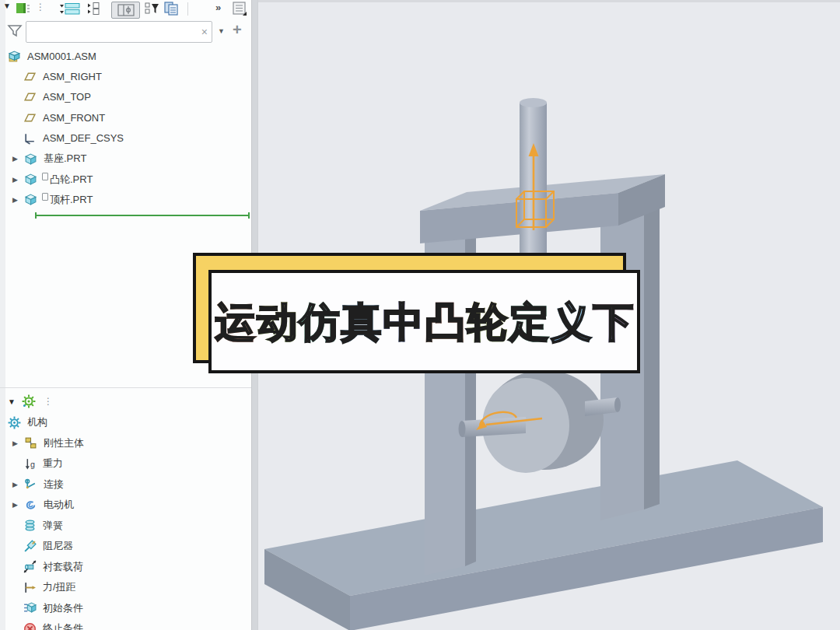 This screenshot has height=630, width=840. What do you see at coordinates (63, 608) in the screenshot?
I see `tree-item-label: 初始条件` at bounding box center [63, 608].